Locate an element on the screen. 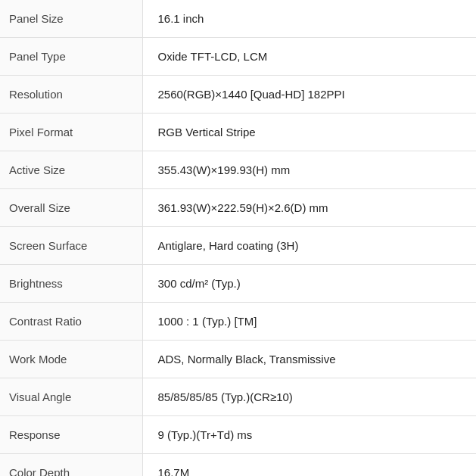 This screenshot has width=476, height=476. spec-label: Active Size is located at coordinates (71, 170).